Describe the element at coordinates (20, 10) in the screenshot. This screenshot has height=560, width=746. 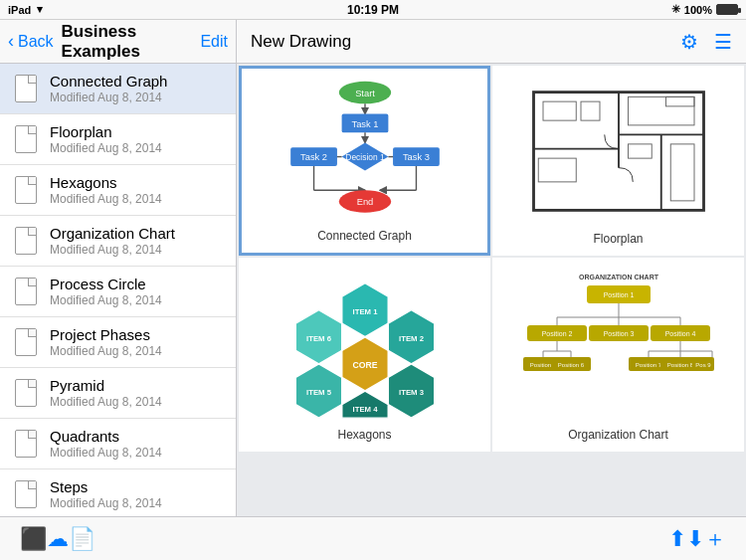
I see `ipad-label: iPad` at that location.